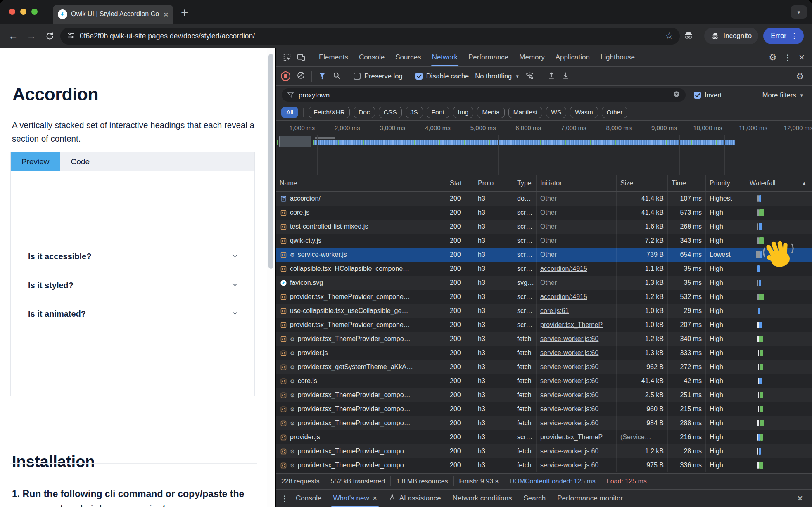  What do you see at coordinates (285, 499) in the screenshot?
I see `drawer-menu-kebab-icon: ⋮` at bounding box center [285, 499].